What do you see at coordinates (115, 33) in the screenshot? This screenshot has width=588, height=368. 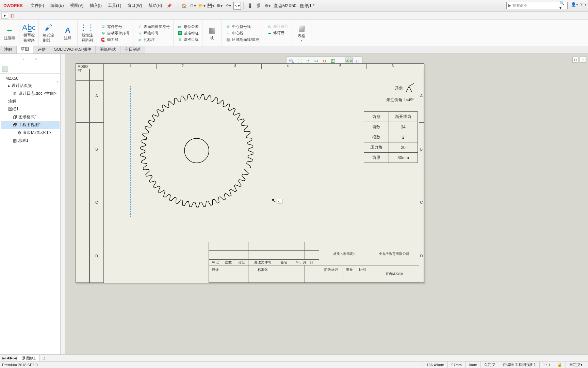 I see `ribbon-autoballoon: ⊛自动零件序号` at bounding box center [115, 33].